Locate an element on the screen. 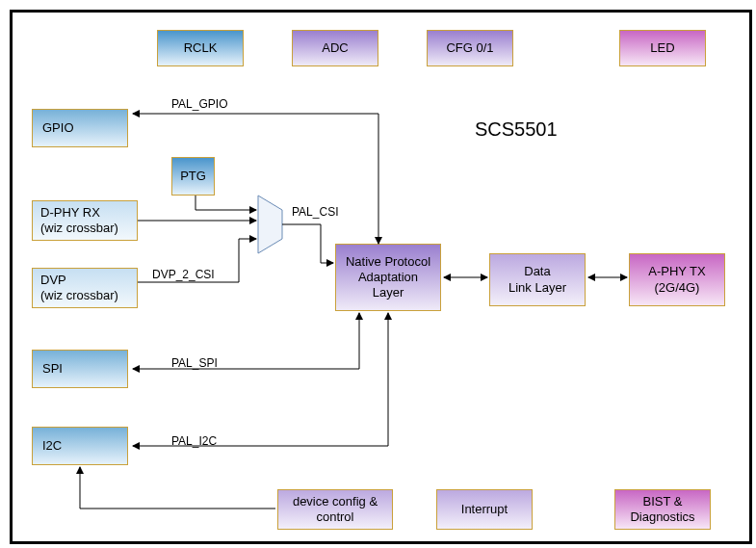 The width and height of the screenshot is (756, 548). label: I2C is located at coordinates (52, 446).